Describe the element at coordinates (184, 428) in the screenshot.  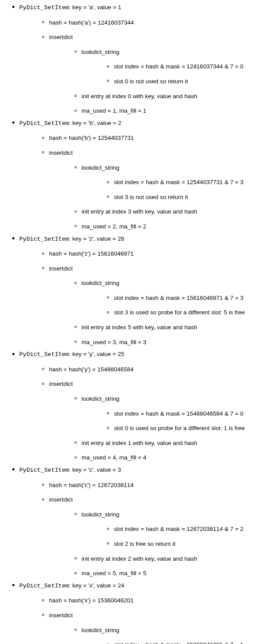
I see `slot-note-line: slot 0 is used so probe for a different …` at that location.